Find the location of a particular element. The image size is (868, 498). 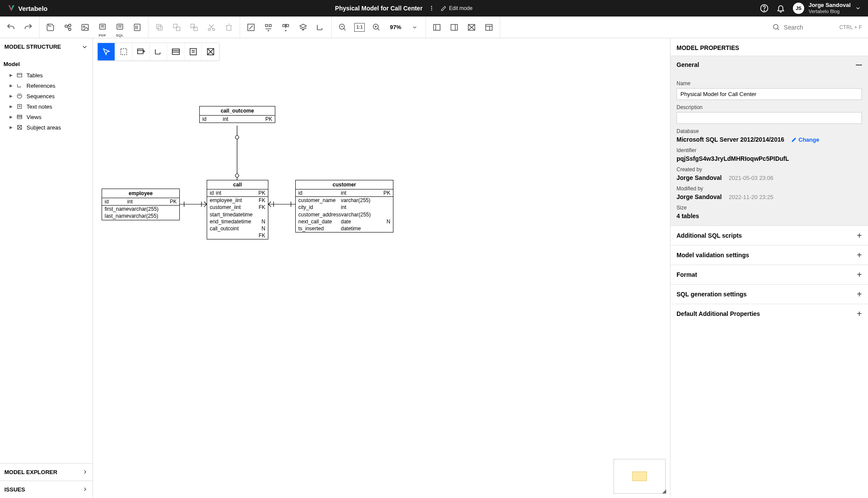

table-column: call_outcointN FK is located at coordinates (238, 232).